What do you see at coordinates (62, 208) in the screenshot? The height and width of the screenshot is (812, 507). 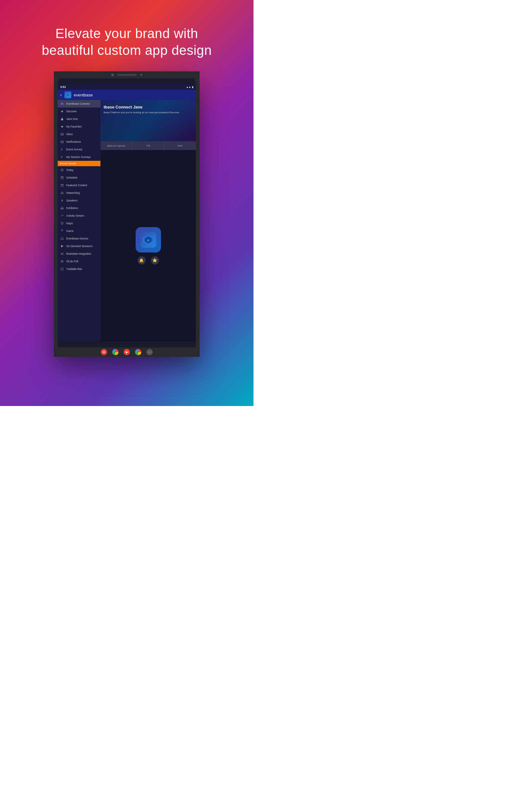 I see `exhibitors-icon` at bounding box center [62, 208].